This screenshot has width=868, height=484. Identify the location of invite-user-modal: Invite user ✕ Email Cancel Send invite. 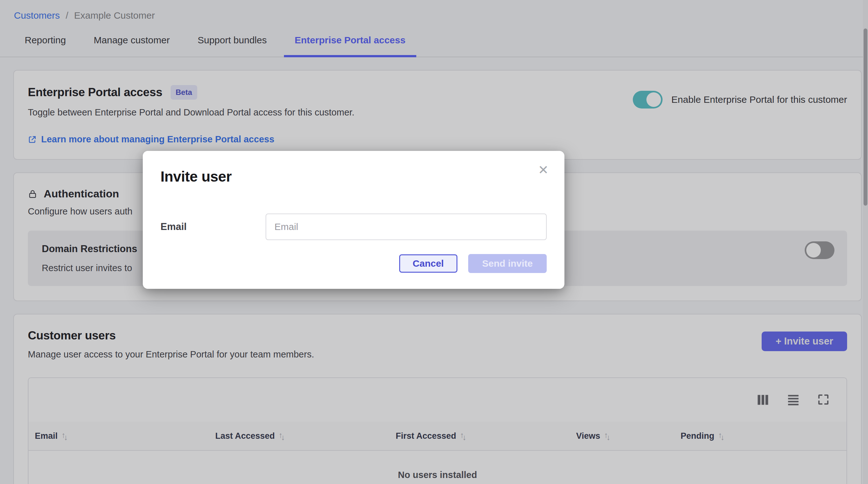
(354, 220).